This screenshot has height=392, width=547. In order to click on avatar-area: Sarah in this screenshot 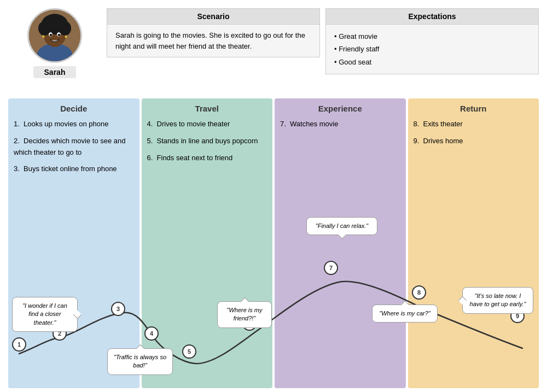, I will do `click(55, 43)`.